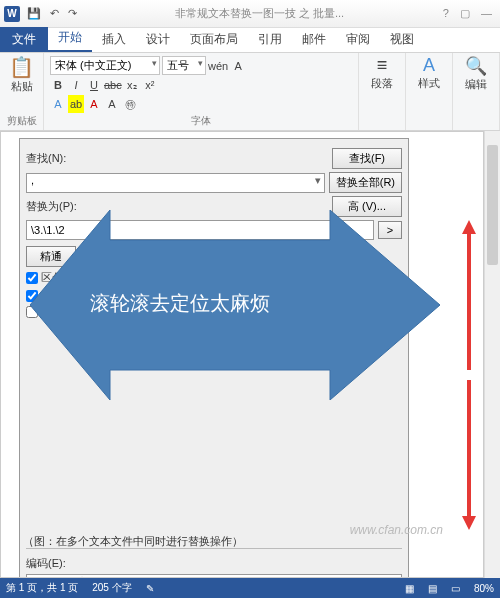  Describe the element at coordinates (105, 66) in the screenshot. I see `font-name-combo: 宋体 (中文正文)` at that location.